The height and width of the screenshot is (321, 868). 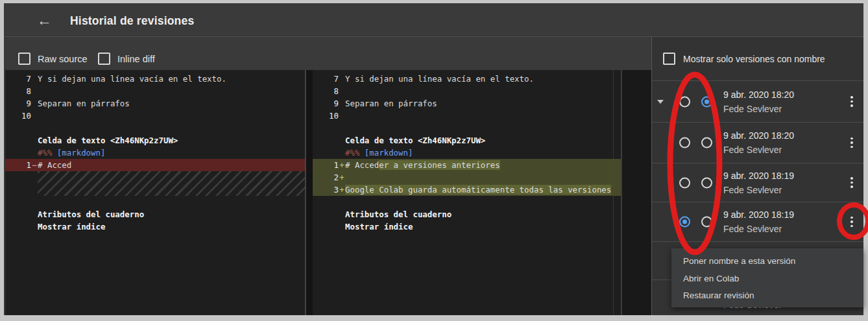 I want to click on context-menu: Poner nombre a esta versiónAbrir en Cola…, so click(x=767, y=278).